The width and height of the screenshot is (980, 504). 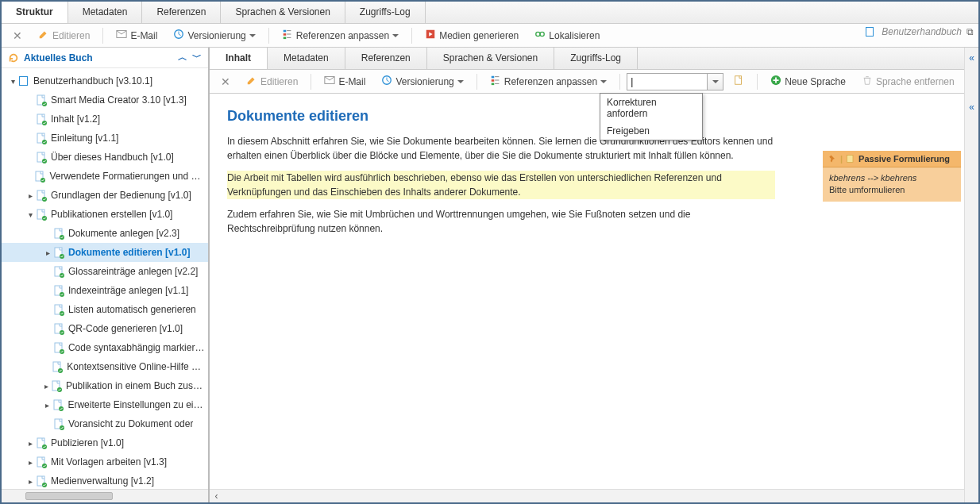 I want to click on expand-icon: ⧉, so click(x=970, y=32).